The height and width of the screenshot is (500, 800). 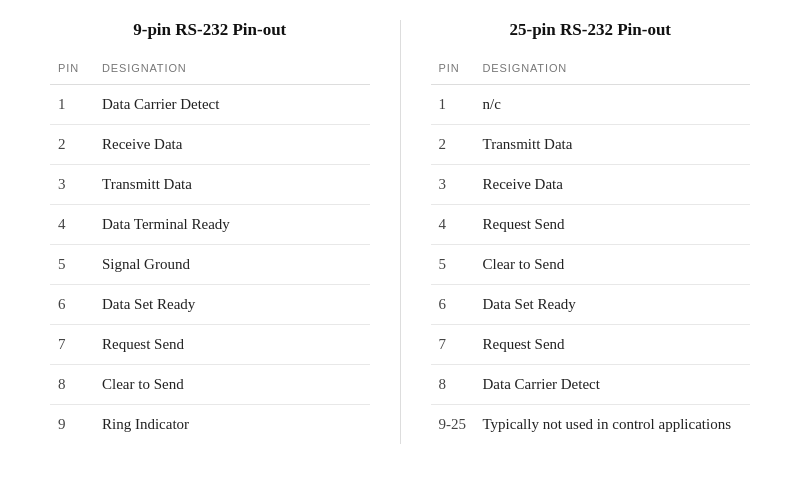 I want to click on table-row: 4 Request Send, so click(x=591, y=225).